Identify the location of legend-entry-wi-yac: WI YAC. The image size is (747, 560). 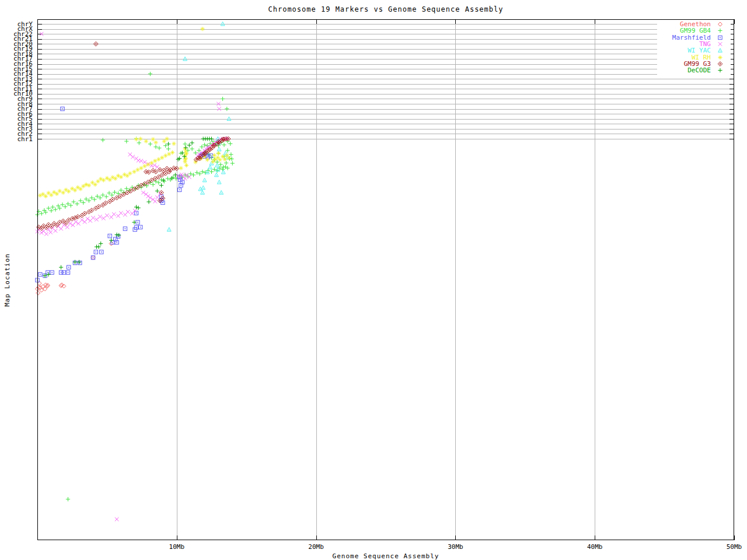
(694, 50).